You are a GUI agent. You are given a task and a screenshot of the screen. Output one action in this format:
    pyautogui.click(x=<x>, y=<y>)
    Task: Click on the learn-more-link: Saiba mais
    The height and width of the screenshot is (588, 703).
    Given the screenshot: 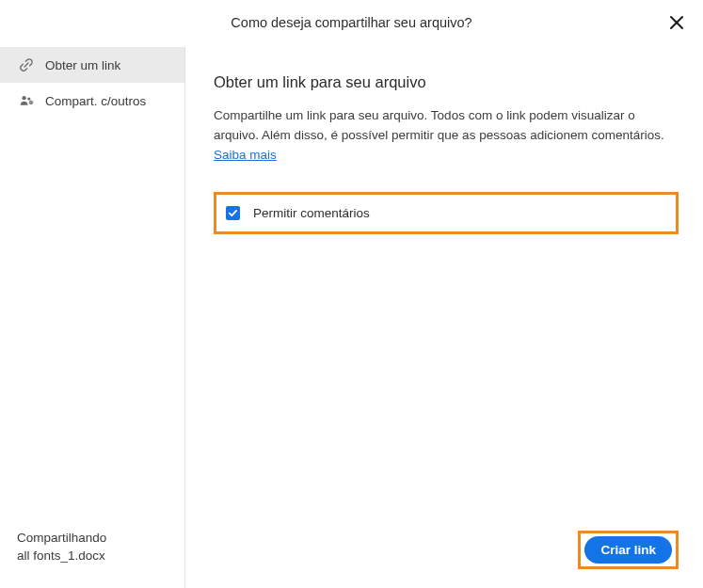 What is the action you would take?
    pyautogui.click(x=245, y=154)
    